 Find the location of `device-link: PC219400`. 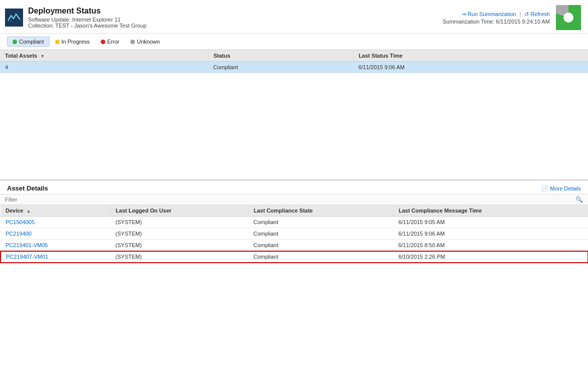

device-link: PC219400 is located at coordinates (19, 234).